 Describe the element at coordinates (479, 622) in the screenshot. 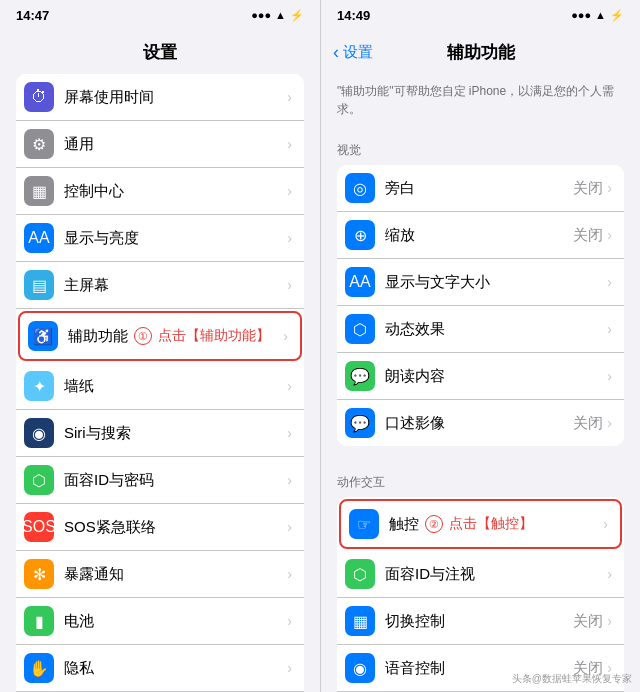

I see `switch-control-r-label: 切换控制` at that location.